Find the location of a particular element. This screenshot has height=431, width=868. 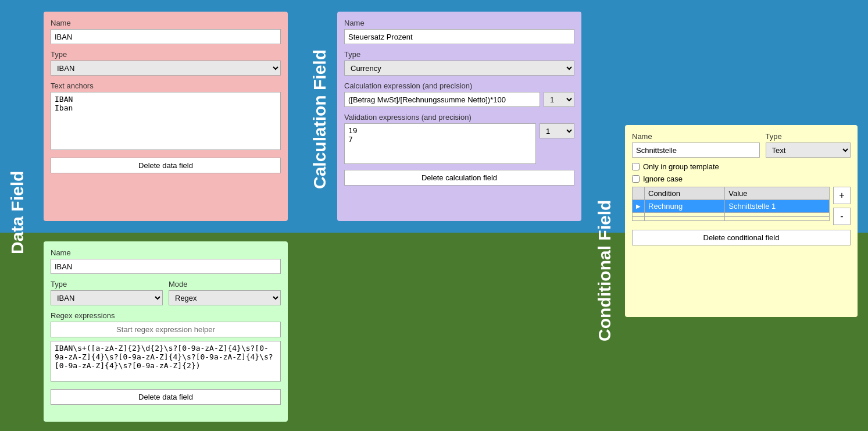

calc-precision-select: 1 2 3 is located at coordinates (559, 99).